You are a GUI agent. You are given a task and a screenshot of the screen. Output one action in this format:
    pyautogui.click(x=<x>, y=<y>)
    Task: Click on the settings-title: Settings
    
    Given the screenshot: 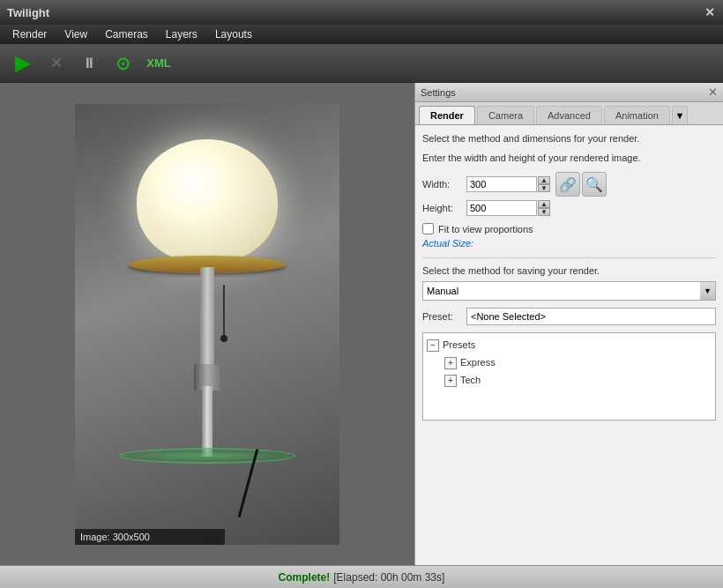 What is the action you would take?
    pyautogui.click(x=564, y=93)
    